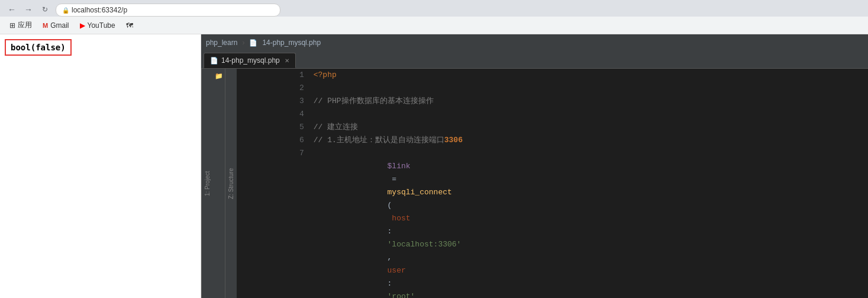 Image resolution: width=868 pixels, height=298 pixels. I want to click on bookmark-gmail: M Gmail, so click(56, 25).